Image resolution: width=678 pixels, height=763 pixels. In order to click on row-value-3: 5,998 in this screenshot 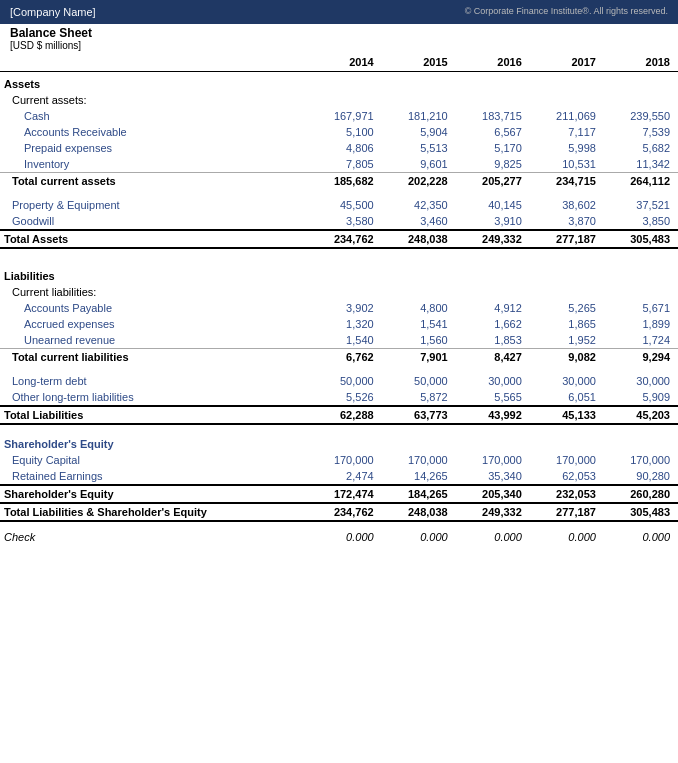, I will do `click(567, 148)`.